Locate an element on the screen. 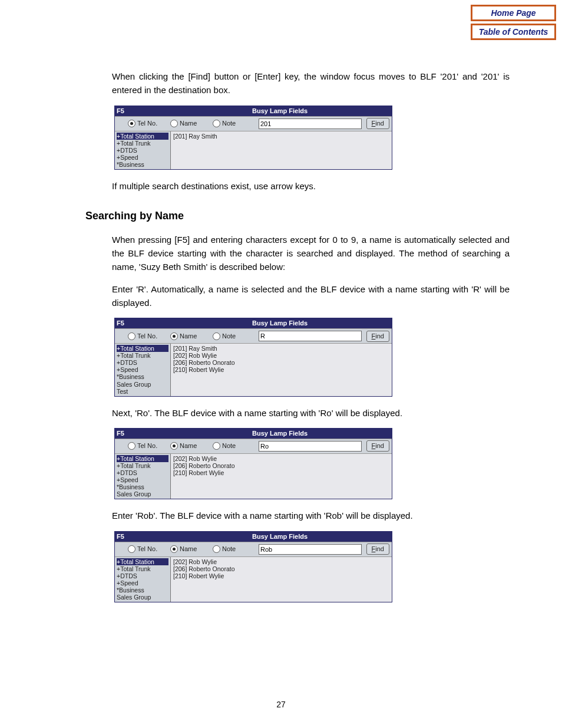 The height and width of the screenshot is (728, 562). page-number: 27 is located at coordinates (281, 704).